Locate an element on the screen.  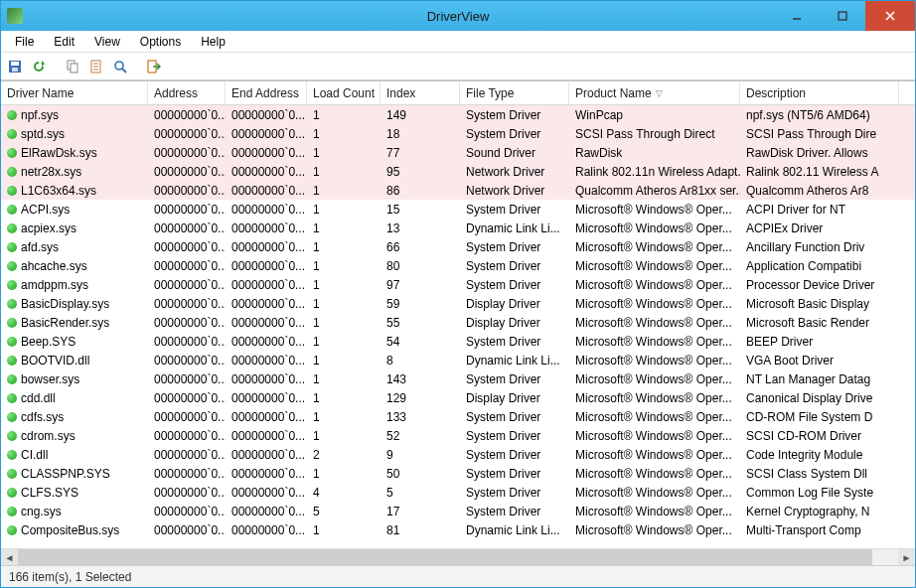
sort-indicator-icon: ▽ is located at coordinates (660, 93).